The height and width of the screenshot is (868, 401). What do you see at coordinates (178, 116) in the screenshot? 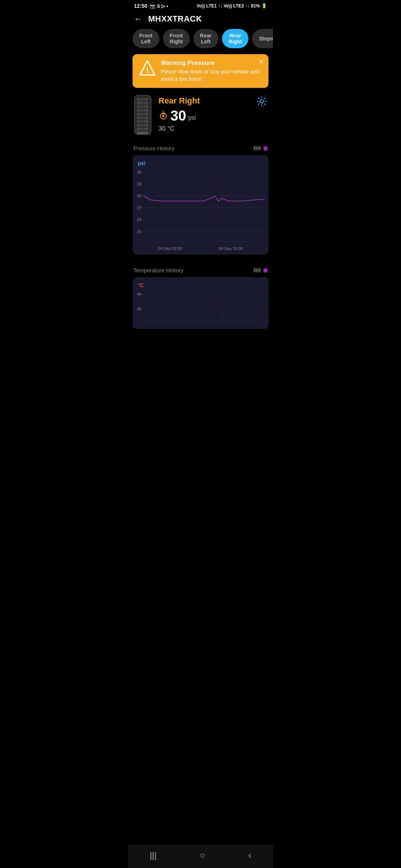
I see `pressure-value: 30` at bounding box center [178, 116].